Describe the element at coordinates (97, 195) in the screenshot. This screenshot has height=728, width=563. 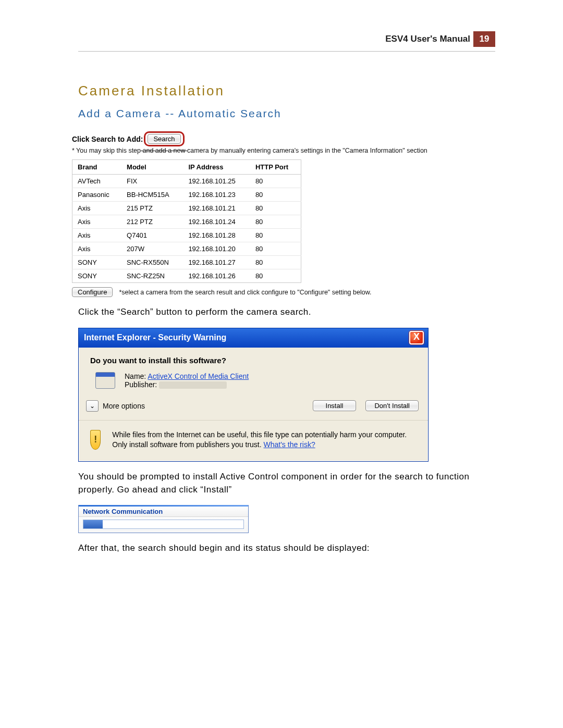
I see `cell-brand: Panasonic` at that location.